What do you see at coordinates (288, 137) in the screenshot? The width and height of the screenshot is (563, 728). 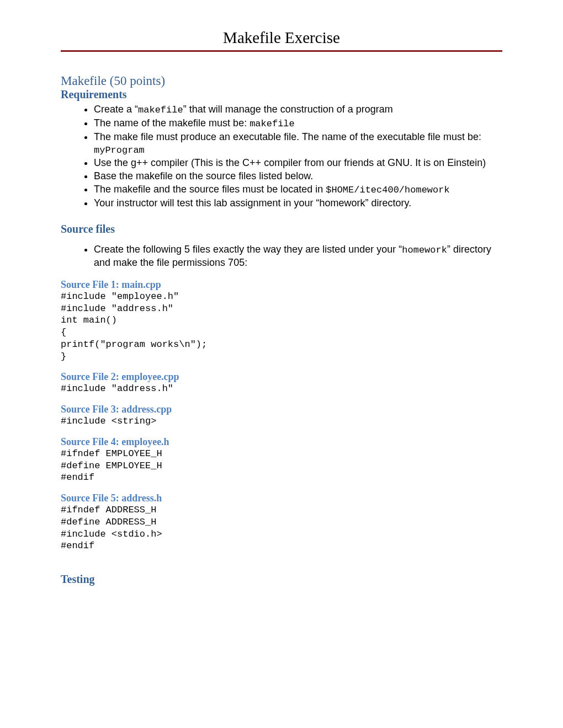 I see `text: The make file must produce an executable…` at bounding box center [288, 137].